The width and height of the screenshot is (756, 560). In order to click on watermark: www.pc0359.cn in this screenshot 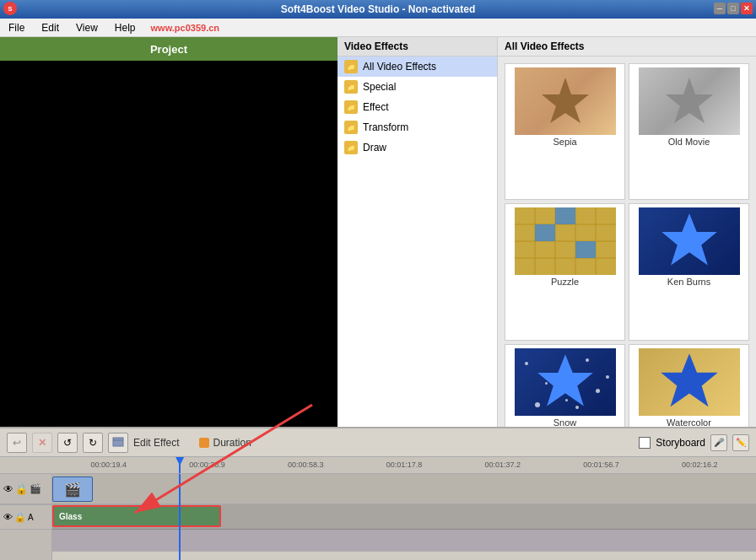, I will do `click(186, 28)`.